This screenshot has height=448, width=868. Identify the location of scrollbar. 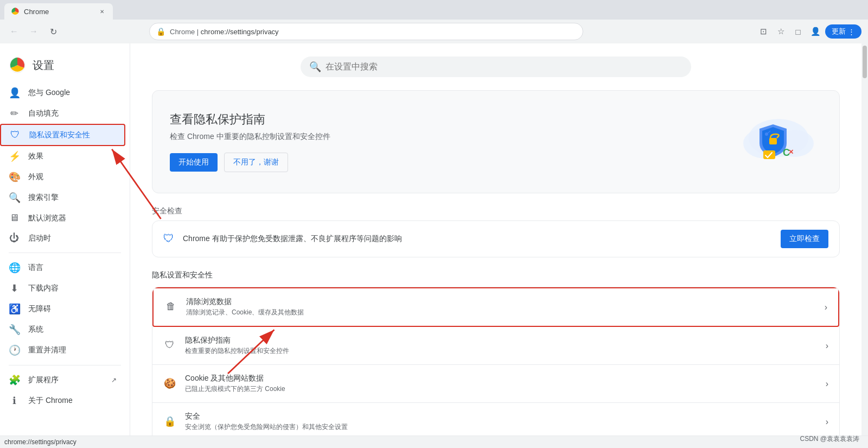
(865, 239).